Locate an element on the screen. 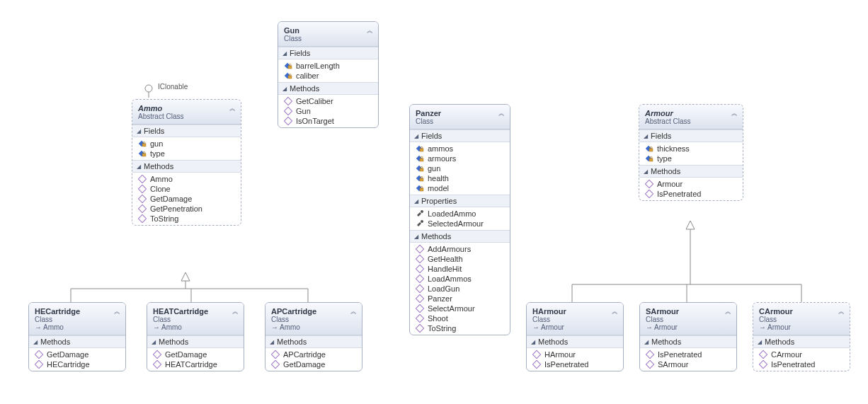 The height and width of the screenshot is (404, 868). member-row: IsOnTarget is located at coordinates (329, 121).